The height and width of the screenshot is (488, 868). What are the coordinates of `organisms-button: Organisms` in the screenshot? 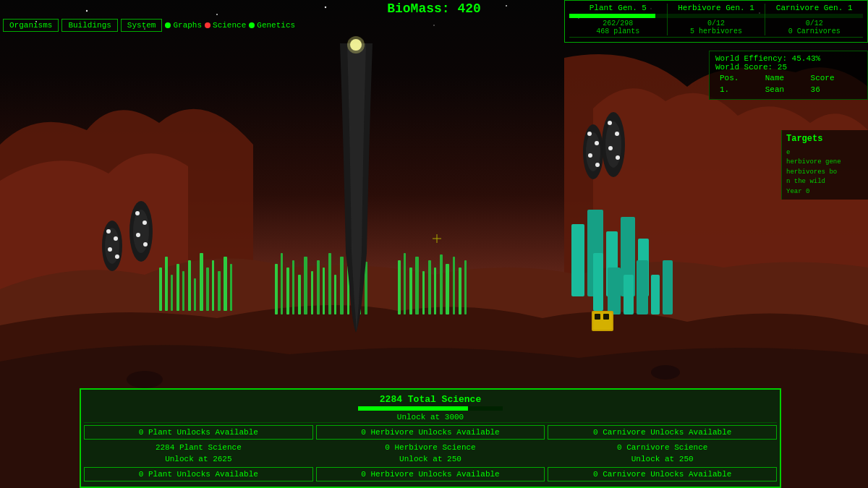 It's located at (30, 25).